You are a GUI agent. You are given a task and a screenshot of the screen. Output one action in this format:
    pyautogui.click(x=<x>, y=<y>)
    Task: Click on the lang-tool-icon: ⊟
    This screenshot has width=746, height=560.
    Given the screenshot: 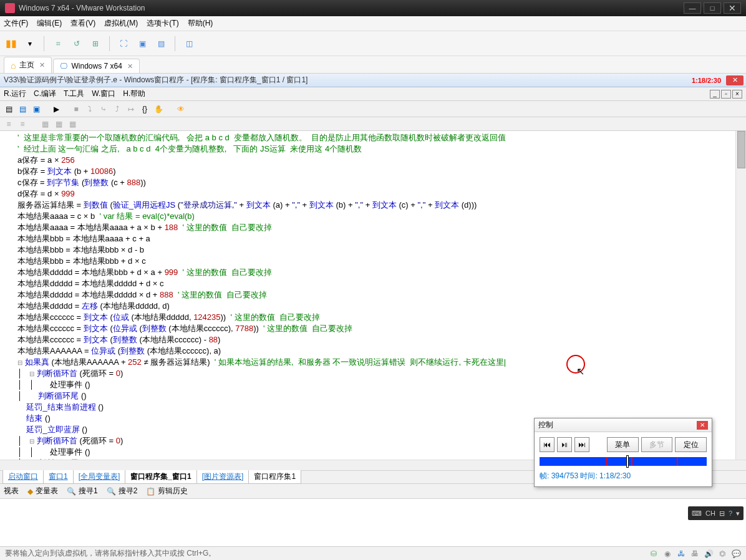 What is the action you would take?
    pyautogui.click(x=722, y=514)
    